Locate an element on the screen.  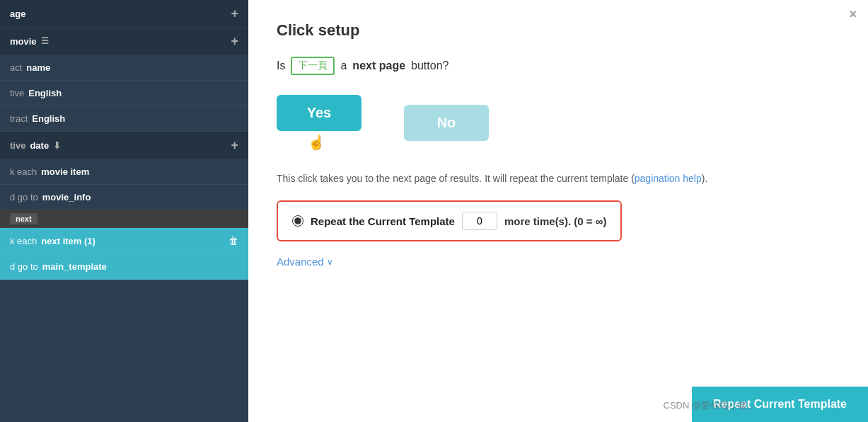
trash-icon: 🗑 is located at coordinates (233, 241).